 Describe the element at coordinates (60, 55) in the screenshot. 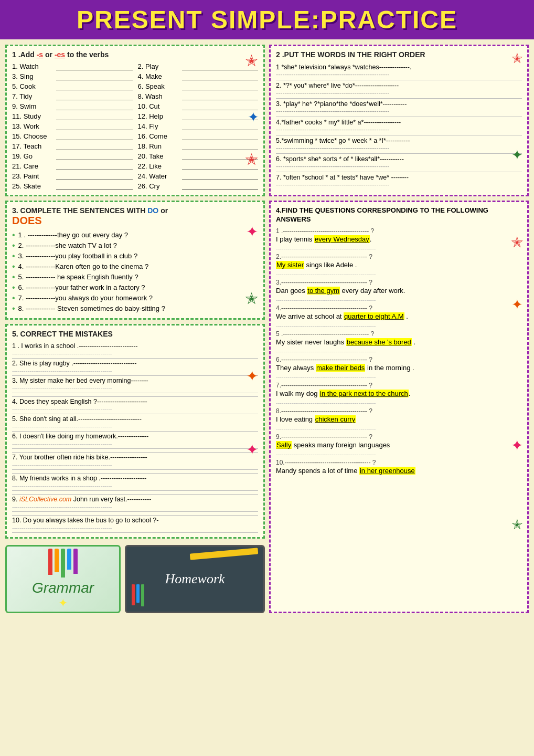

I see `section1-es: -es` at that location.